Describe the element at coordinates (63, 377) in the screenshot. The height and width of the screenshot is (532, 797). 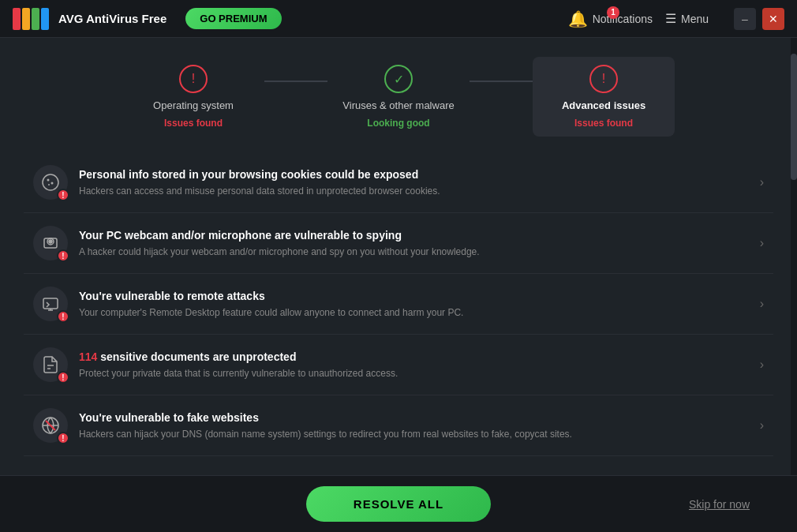
I see `issue-badge-documents: !` at that location.